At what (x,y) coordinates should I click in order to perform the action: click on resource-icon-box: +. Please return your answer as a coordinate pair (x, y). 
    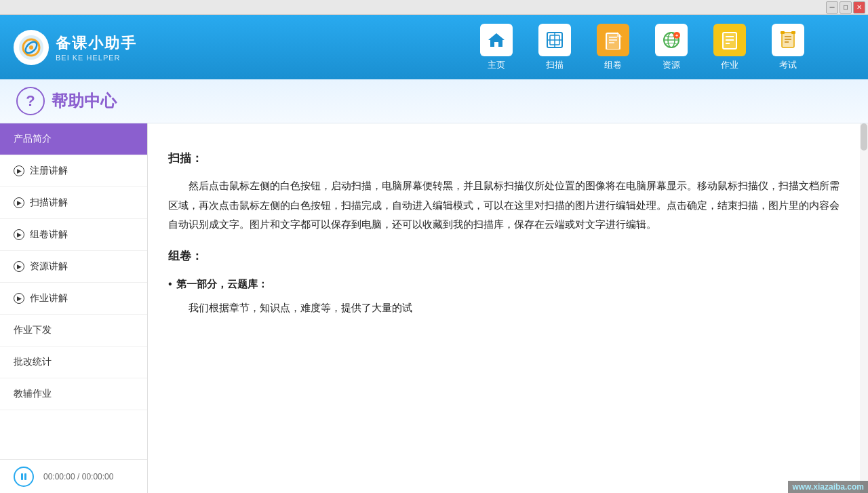
    Looking at the image, I should click on (671, 40).